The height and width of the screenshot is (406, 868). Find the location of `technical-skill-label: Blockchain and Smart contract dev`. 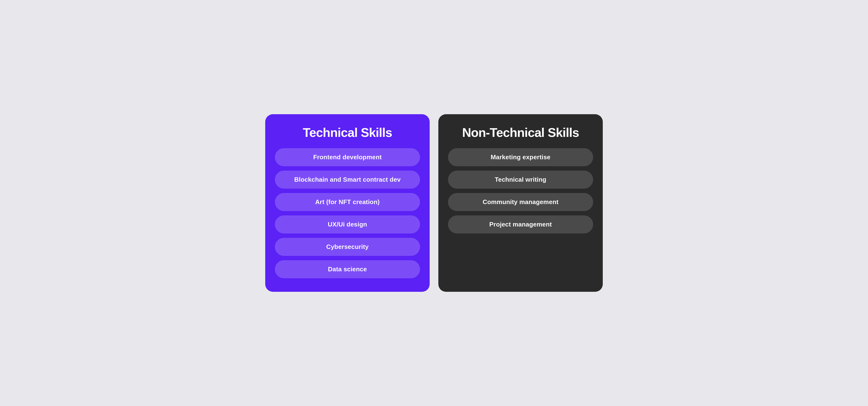

technical-skill-label: Blockchain and Smart contract dev is located at coordinates (347, 179).